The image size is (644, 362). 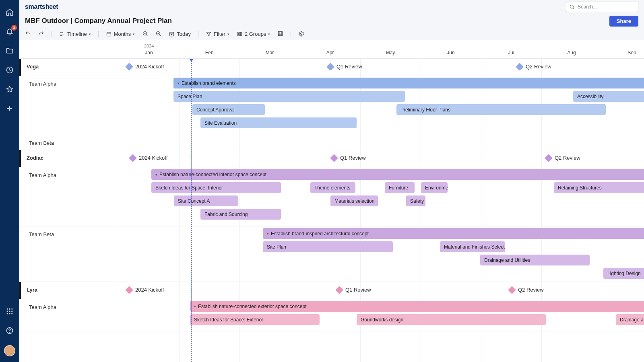 I want to click on search-input, so click(x=602, y=7).